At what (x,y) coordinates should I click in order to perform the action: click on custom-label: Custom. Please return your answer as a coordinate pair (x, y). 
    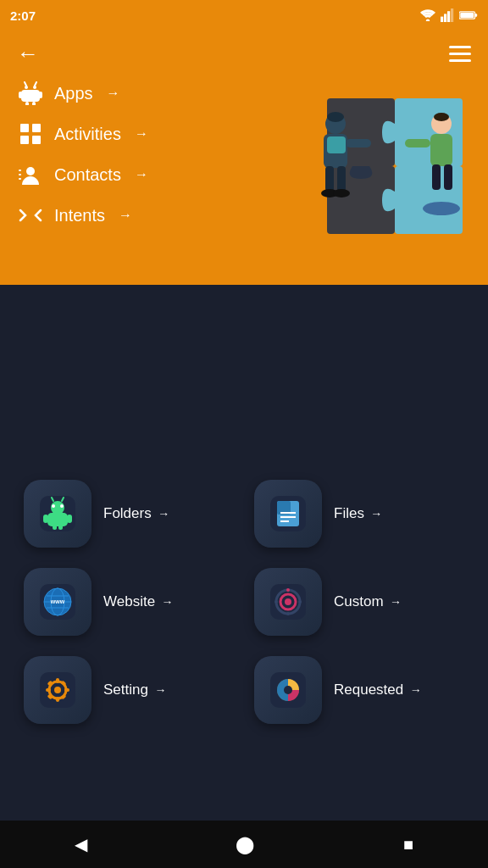
    Looking at the image, I should click on (359, 602).